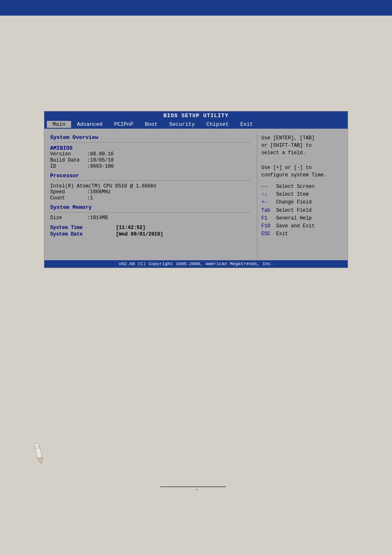 Image resolution: width=392 pixels, height=555 pixels. Describe the element at coordinates (282, 234) in the screenshot. I see `key-esc-desc: Exit` at that location.